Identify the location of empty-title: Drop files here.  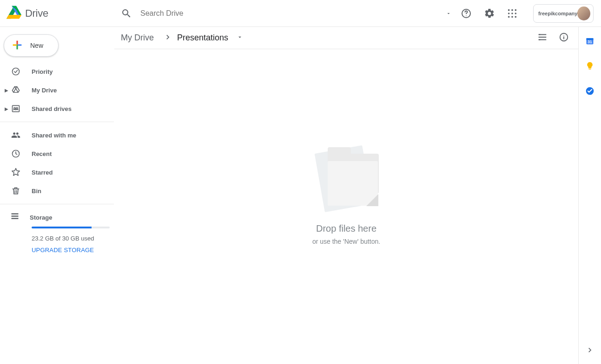
(346, 228).